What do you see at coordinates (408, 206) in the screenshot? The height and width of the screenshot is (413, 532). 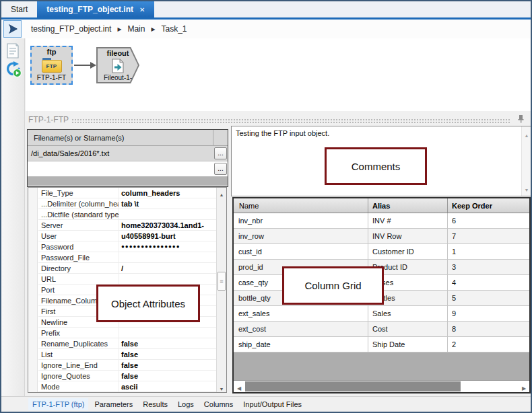 I see `header-alias: Alias` at bounding box center [408, 206].